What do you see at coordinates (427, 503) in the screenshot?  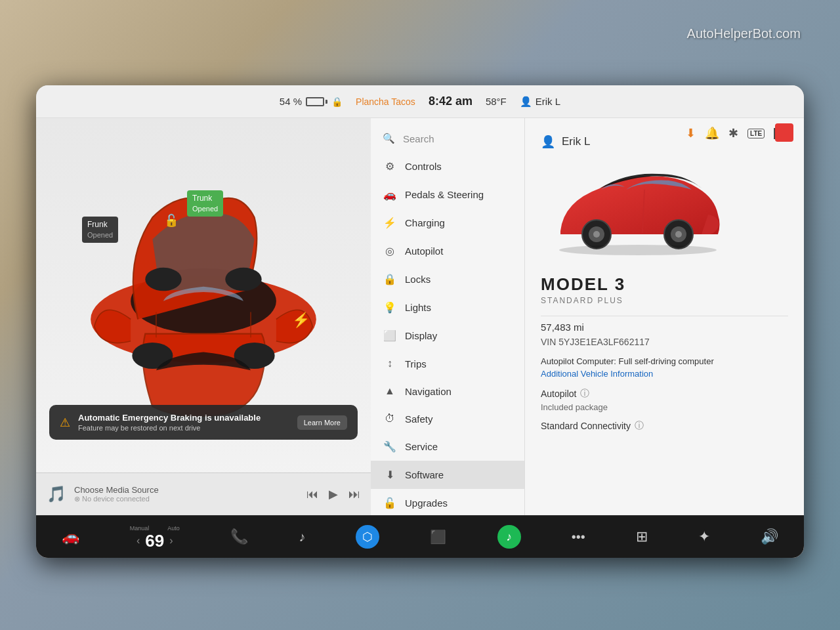 I see `upgrades-label: Upgrades` at bounding box center [427, 503].